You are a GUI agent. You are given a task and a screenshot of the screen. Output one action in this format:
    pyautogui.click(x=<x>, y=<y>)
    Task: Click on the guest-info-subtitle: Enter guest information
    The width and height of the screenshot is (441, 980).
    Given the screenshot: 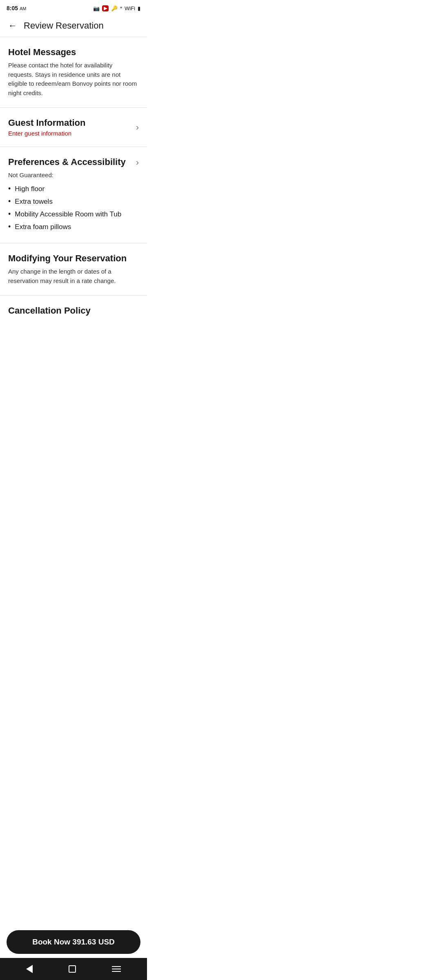 What is the action you would take?
    pyautogui.click(x=47, y=133)
    